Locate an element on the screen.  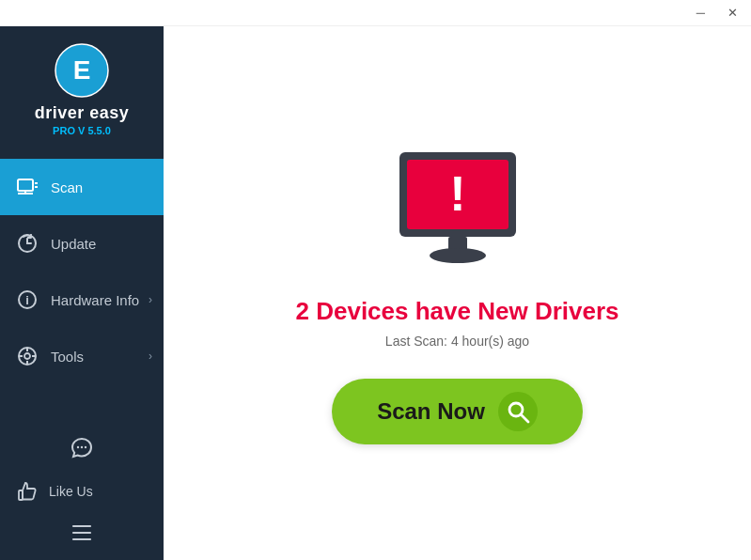
sidebar-item-tools: Tools › is located at coordinates (82, 356).